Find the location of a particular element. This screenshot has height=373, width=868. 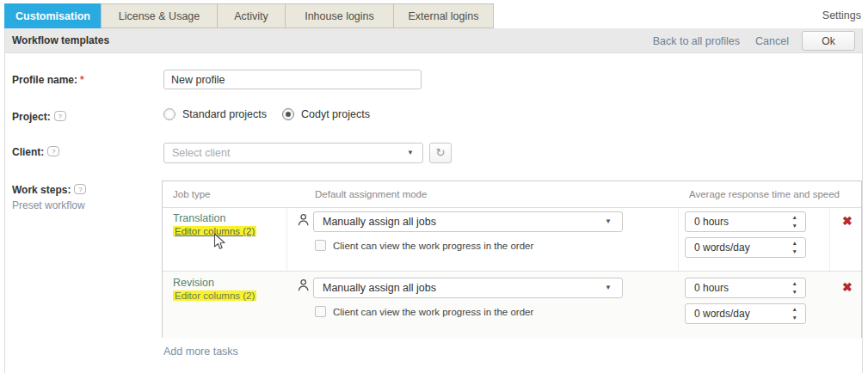

col-header-assignment: Default assignment mode is located at coordinates (371, 194).